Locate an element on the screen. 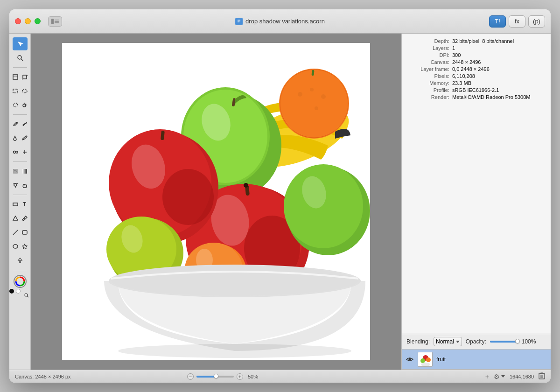 This screenshot has height=392, width=560. info-row-profile: Profile: sRGB IEC61966-2.1 is located at coordinates (476, 90).